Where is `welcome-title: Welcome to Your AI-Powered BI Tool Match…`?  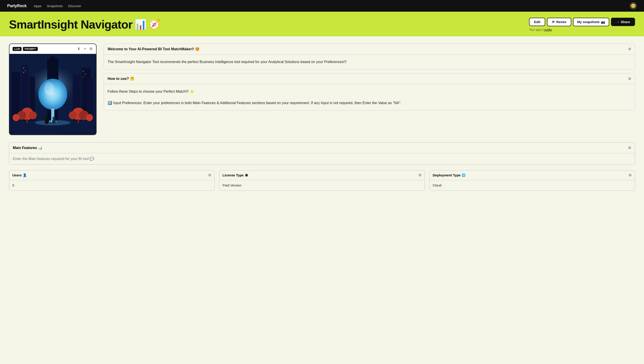 welcome-title: Welcome to Your AI-Powered BI Tool Match… is located at coordinates (154, 49).